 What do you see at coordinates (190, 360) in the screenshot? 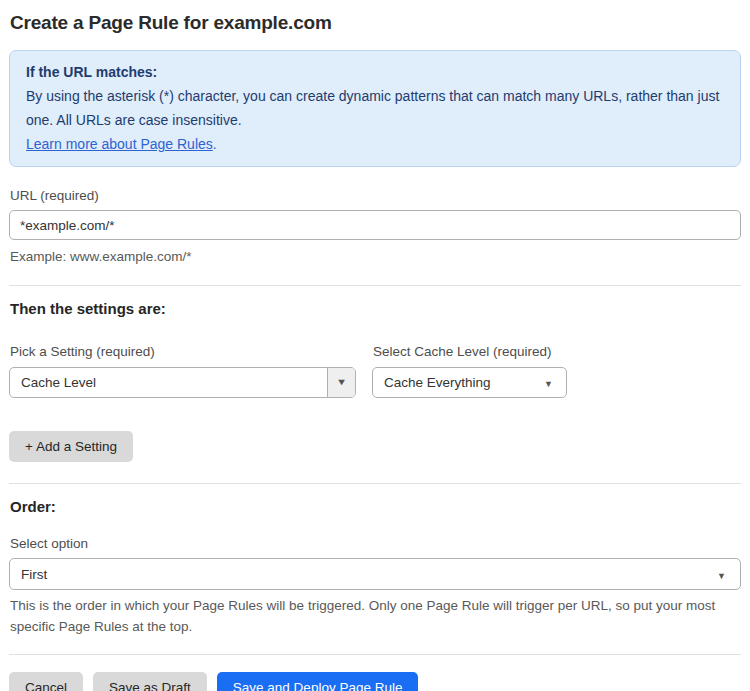
I see `pick-setting-field: Pick a Setting (required) Cache Level ▼` at bounding box center [190, 360].